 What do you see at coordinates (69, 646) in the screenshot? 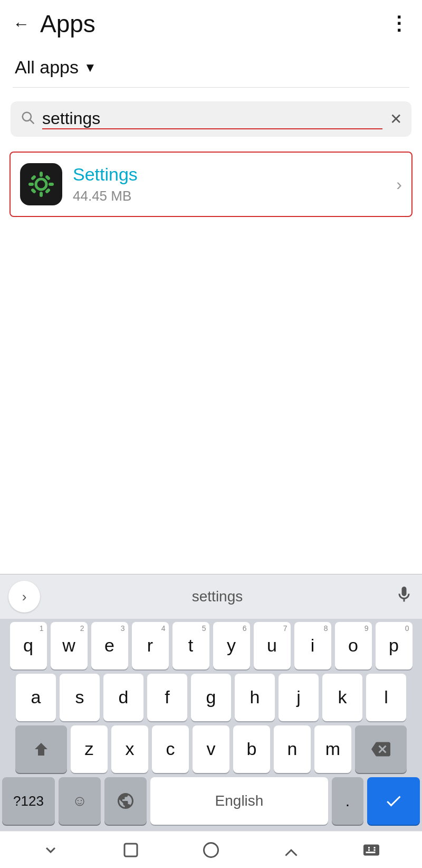
I see `key-w: 2w` at bounding box center [69, 646].